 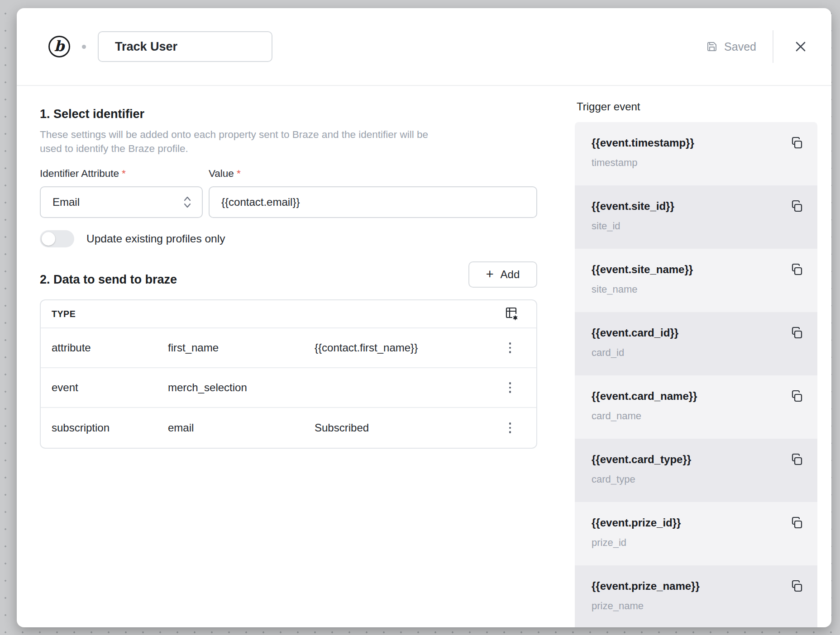 What do you see at coordinates (289, 374) in the screenshot?
I see `data-to-send-table: TYPE attribute` at bounding box center [289, 374].